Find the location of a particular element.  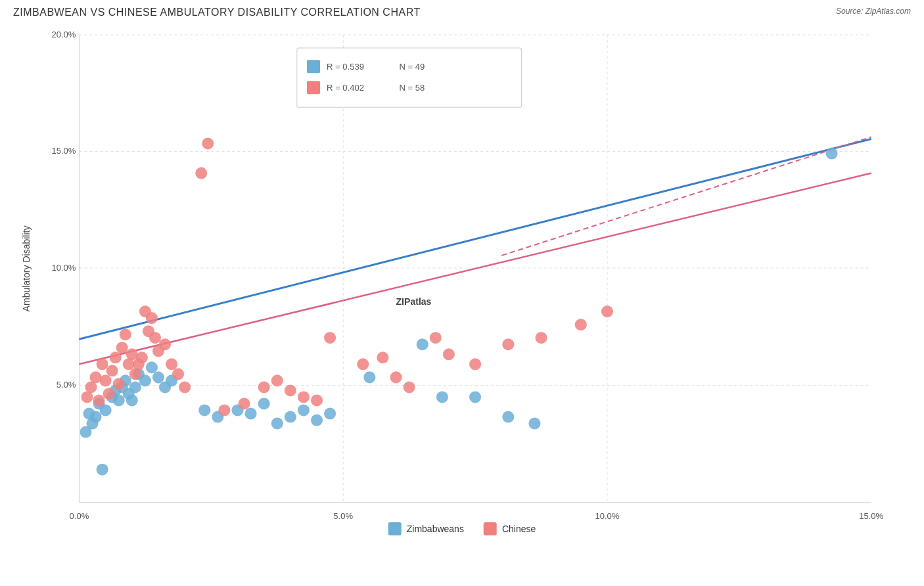

y-label-20: 20.0% is located at coordinates (63, 34).